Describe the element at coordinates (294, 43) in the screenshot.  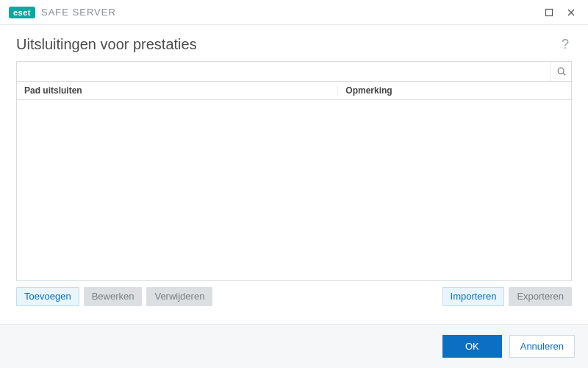
I see `dialog-header: Uitsluitingen voor prestaties ?` at that location.